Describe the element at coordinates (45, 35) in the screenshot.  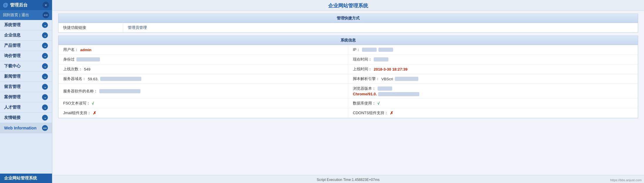
I see `chevron-down-icon-1: ⌄` at that location.